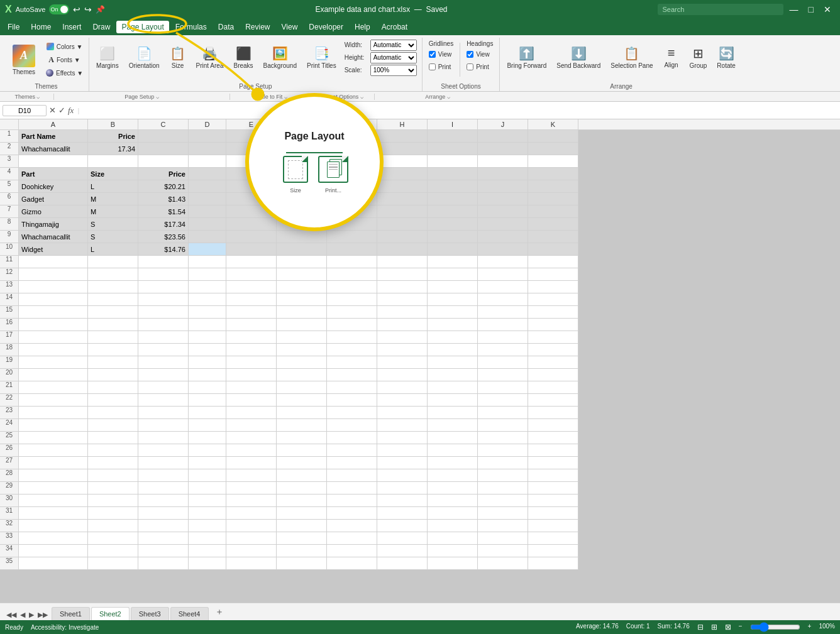 This screenshot has height=634, width=840. What do you see at coordinates (113, 212) in the screenshot?
I see `grid-cell: M` at bounding box center [113, 212].